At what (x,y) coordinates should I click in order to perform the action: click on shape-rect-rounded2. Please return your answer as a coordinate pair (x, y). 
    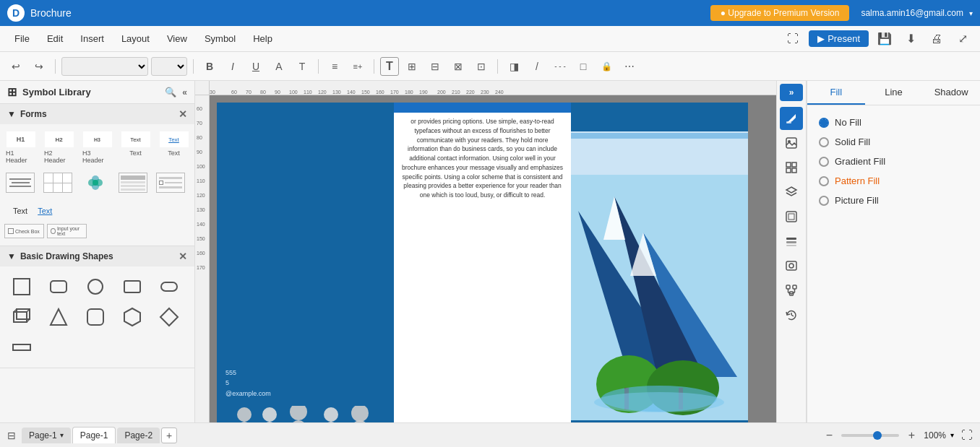
    Looking at the image, I should click on (132, 287).